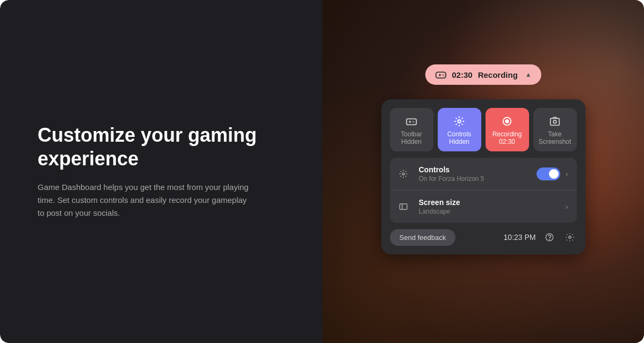 Image resolution: width=644 pixels, height=343 pixels. I want to click on controls-settings-icon, so click(405, 174).